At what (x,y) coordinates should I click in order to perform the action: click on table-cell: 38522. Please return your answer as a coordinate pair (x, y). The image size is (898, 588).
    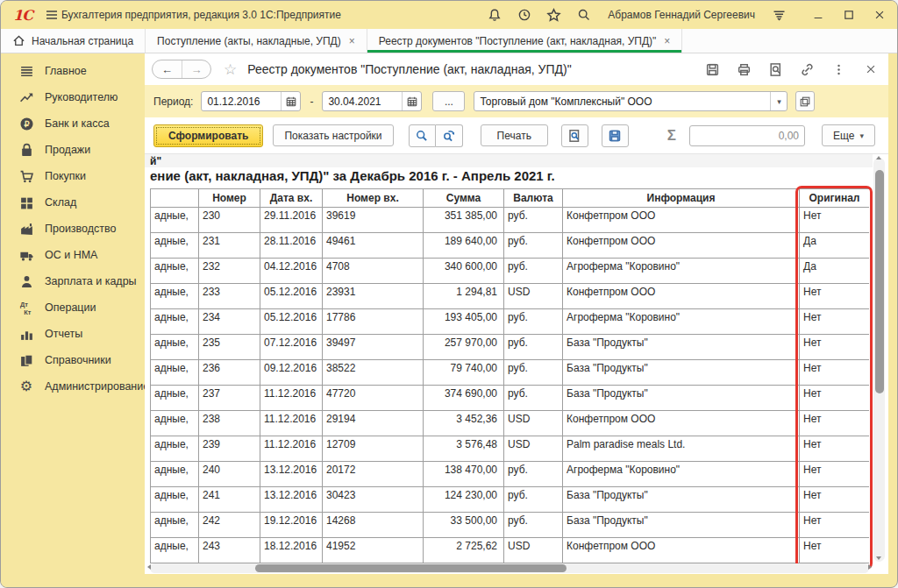
    Looking at the image, I should click on (374, 373).